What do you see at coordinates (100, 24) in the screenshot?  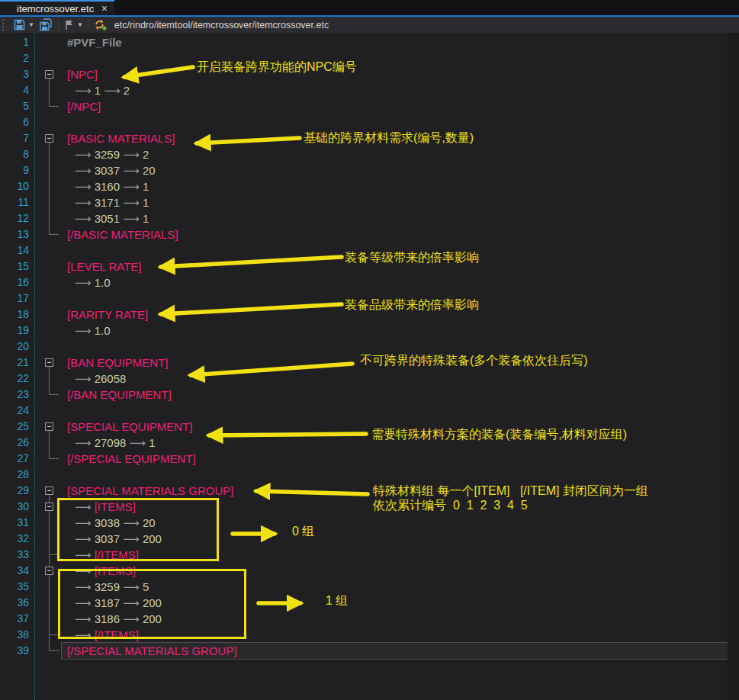 I see `sync-add-icon` at bounding box center [100, 24].